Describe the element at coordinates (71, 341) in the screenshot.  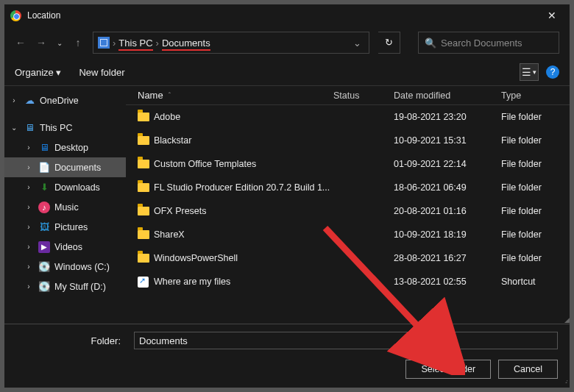
I see `folder-label: Folder:` at that location.